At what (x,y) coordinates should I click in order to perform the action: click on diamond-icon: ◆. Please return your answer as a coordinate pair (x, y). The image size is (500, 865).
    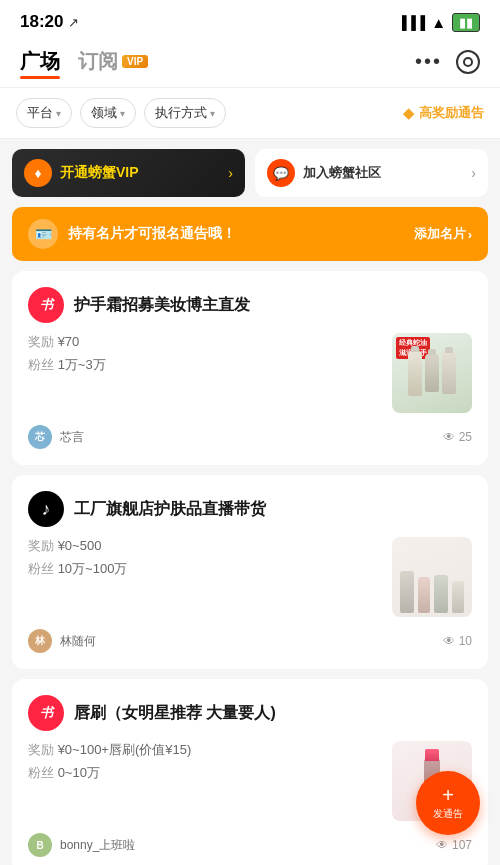
    Looking at the image, I should click on (408, 113).